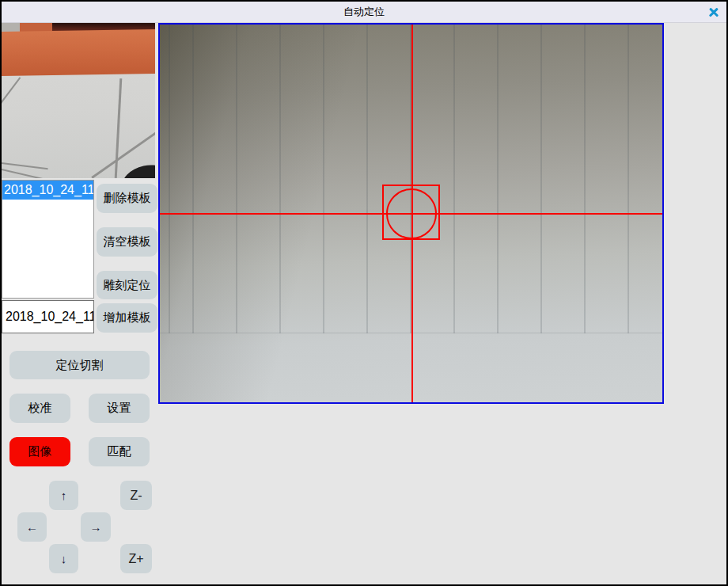  Describe the element at coordinates (47, 239) in the screenshot. I see `template-list: 2018_10_24_11` at that location.